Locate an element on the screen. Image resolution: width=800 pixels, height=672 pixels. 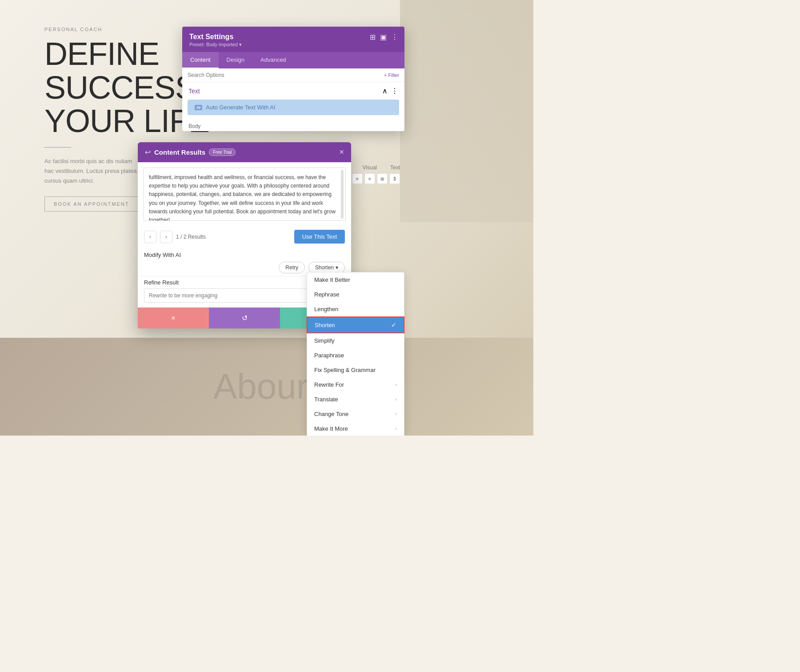
bottom-section: Abou radly is located at coordinates (267, 387).